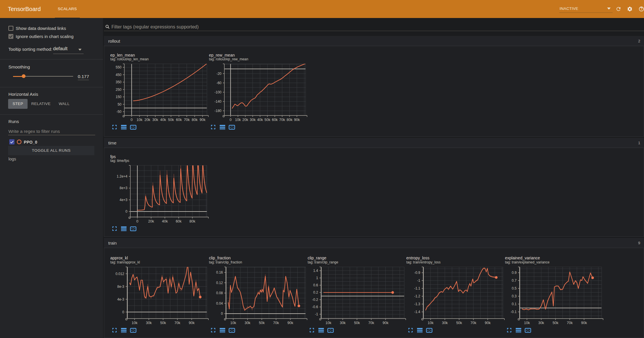  Describe the element at coordinates (514, 312) in the screenshot. I see `svg-text: -0.1` at that location.